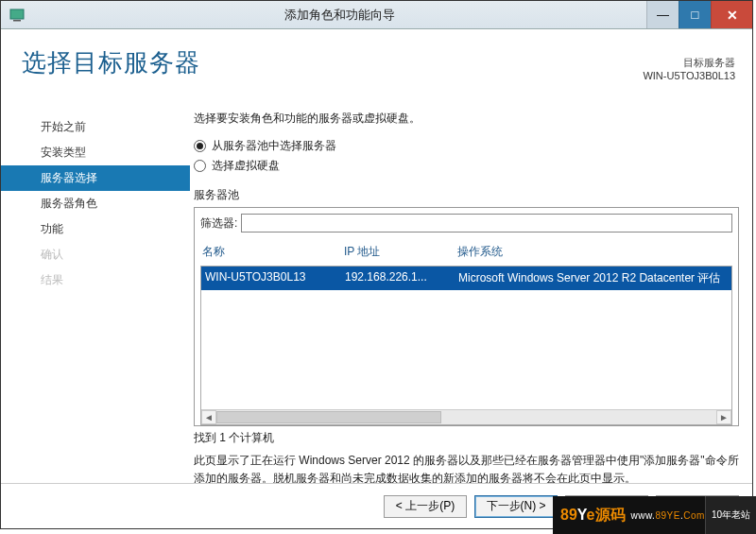 Image resolution: width=756 pixels, height=534 pixels. What do you see at coordinates (112, 78) in the screenshot?
I see `page-title: 选择目标服务器` at bounding box center [112, 78].